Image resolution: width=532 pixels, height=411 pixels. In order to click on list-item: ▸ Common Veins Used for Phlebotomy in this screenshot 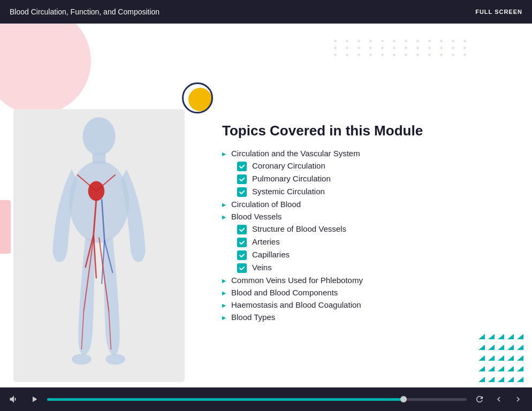, I will do `click(370, 280)`.